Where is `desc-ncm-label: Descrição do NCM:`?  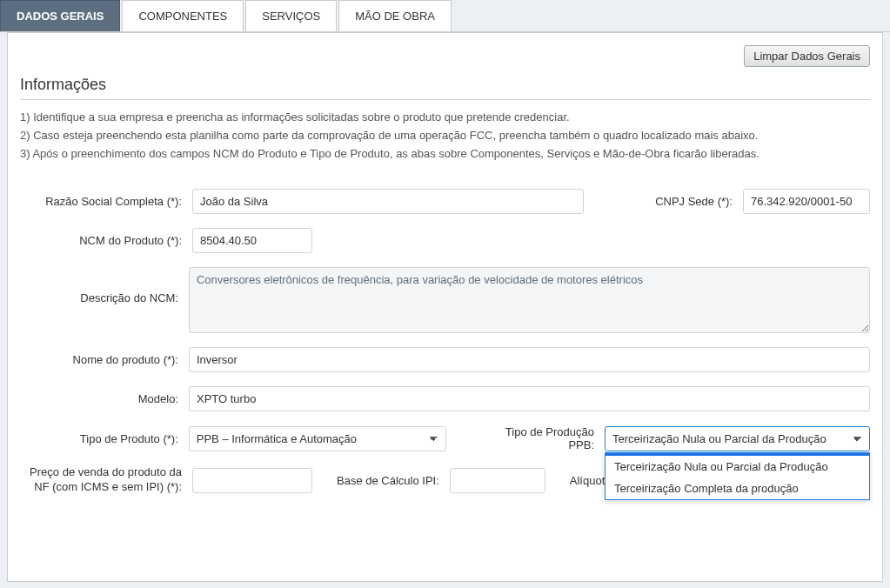
desc-ncm-label: Descrição do NCM: is located at coordinates (101, 285).